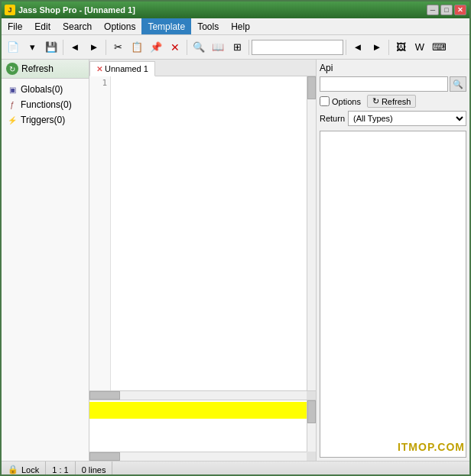 The width and height of the screenshot is (471, 476). Describe the element at coordinates (237, 47) in the screenshot. I see `toolbar-extra-btn: ⊞` at that location.